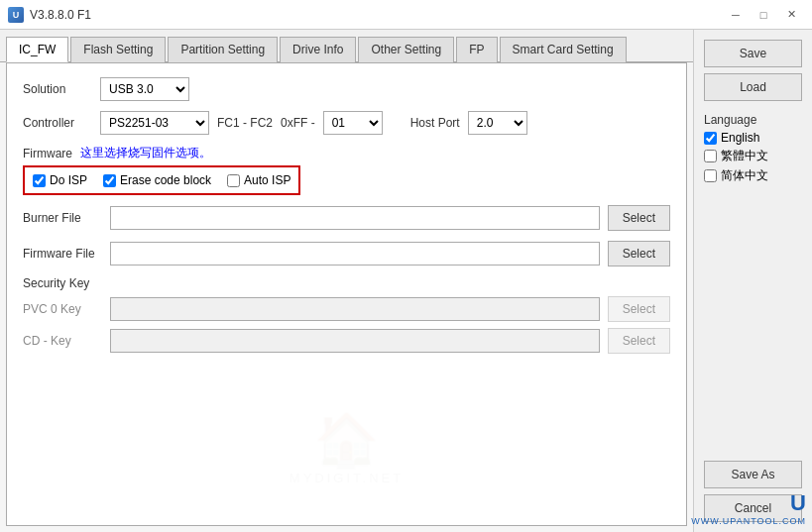 This screenshot has height=532, width=812. What do you see at coordinates (638, 309) in the screenshot?
I see `select-pvc-button: Select` at bounding box center [638, 309].